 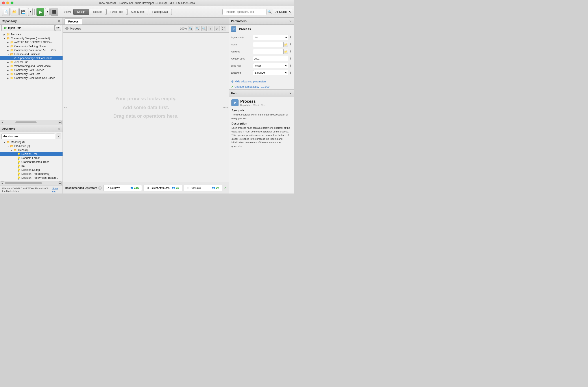 I want to click on help-header: Help ✕, so click(x=262, y=93).